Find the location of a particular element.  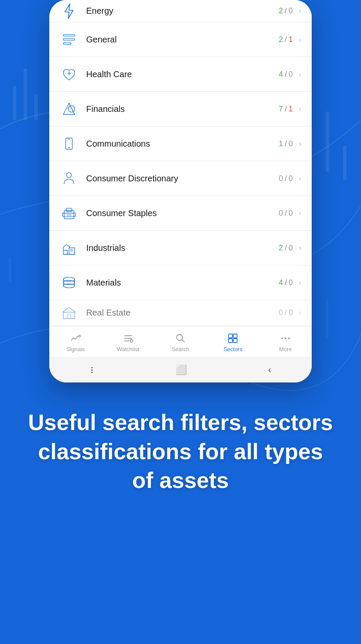

promo-text: Useful search filters, sectors classific… is located at coordinates (180, 452).